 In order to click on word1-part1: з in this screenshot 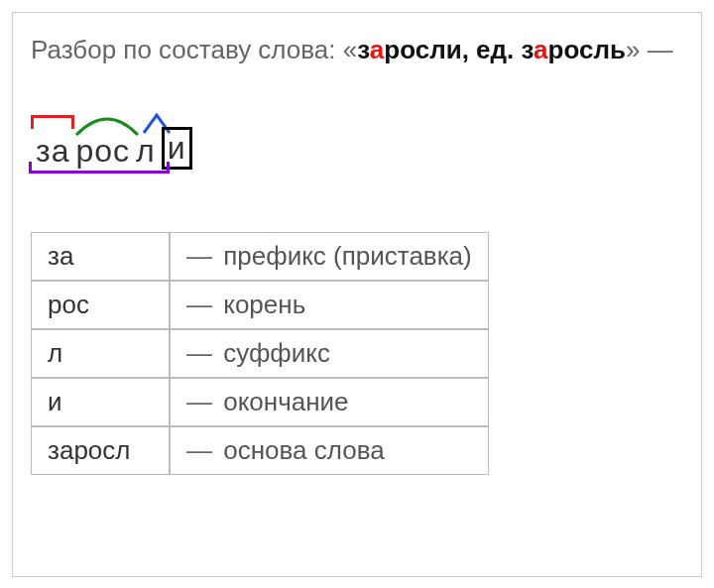, I will do `click(363, 50)`.